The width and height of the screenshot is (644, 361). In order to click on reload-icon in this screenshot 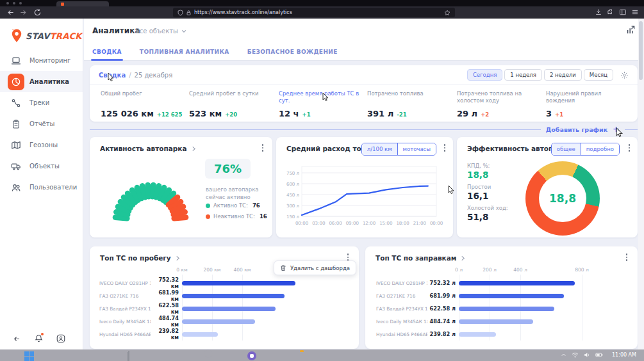, I will do `click(37, 13)`.